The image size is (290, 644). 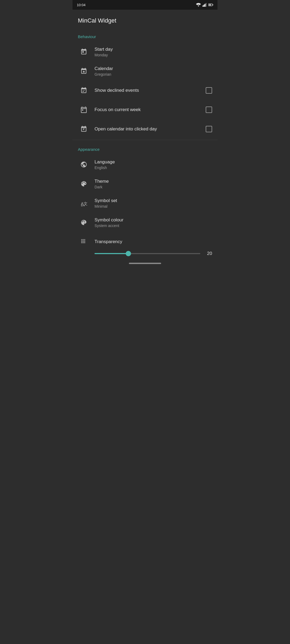 What do you see at coordinates (84, 52) in the screenshot?
I see `calendar-icon` at bounding box center [84, 52].